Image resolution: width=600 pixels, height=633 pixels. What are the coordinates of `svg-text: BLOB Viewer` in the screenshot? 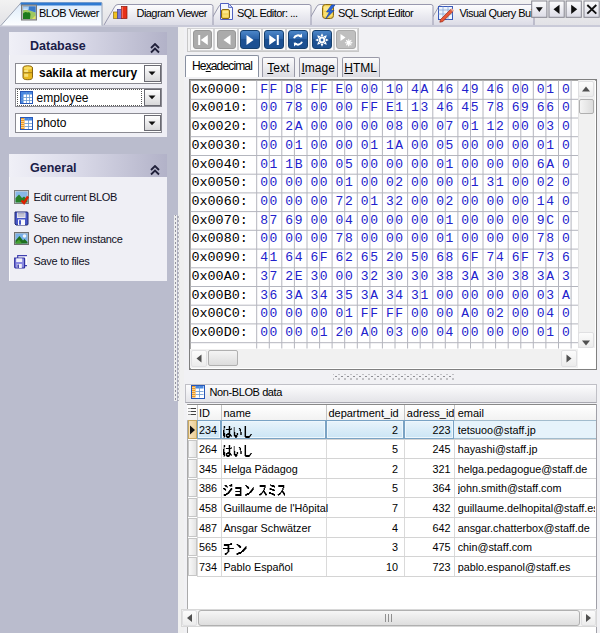 It's located at (70, 13).